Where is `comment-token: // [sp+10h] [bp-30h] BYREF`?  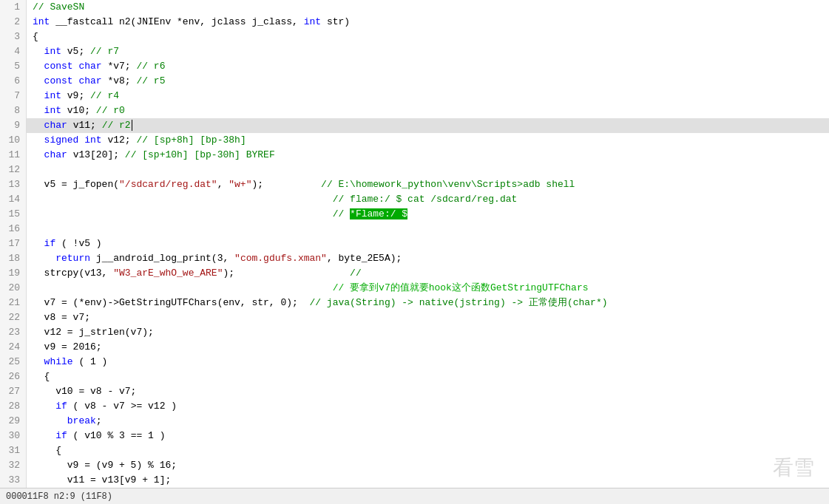 comment-token: // [sp+10h] [bp-30h] BYREF is located at coordinates (200, 155).